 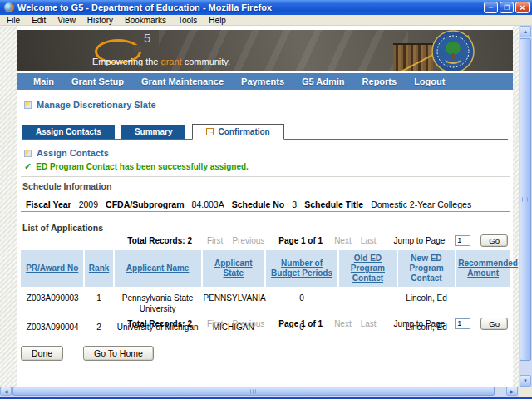 I want to click on scroll-down-icon: ▼, so click(x=525, y=381).